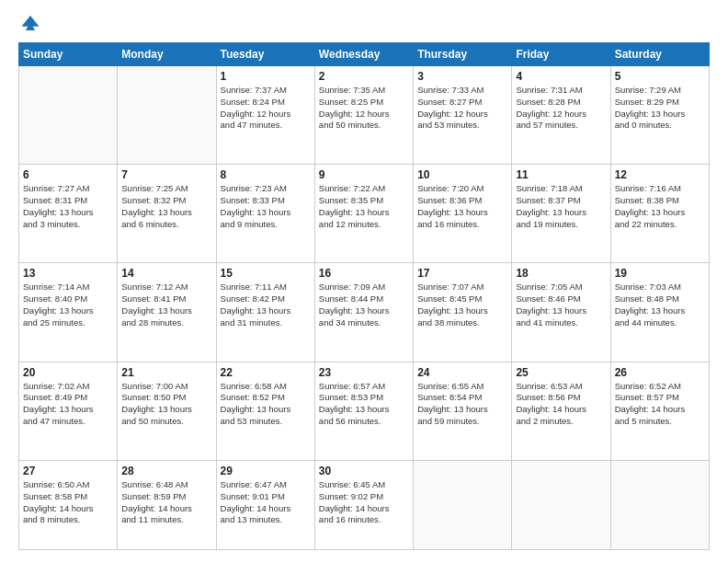 This screenshot has height=563, width=728. Describe the element at coordinates (167, 213) in the screenshot. I see `calendar-cell: 7Sunrise: 7:25 AM Sunset: 8:32 PM Daylig…` at that location.